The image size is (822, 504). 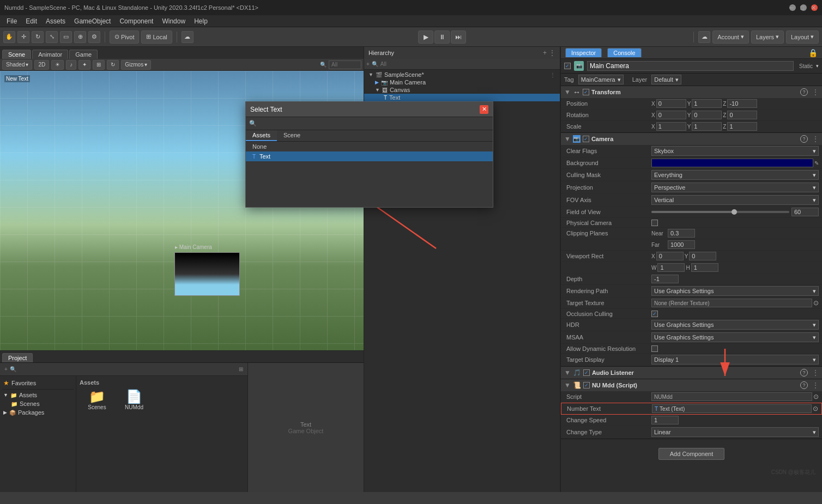 What do you see at coordinates (134, 400) in the screenshot?
I see `numdd-script: 📄 NUMdd` at bounding box center [134, 400].